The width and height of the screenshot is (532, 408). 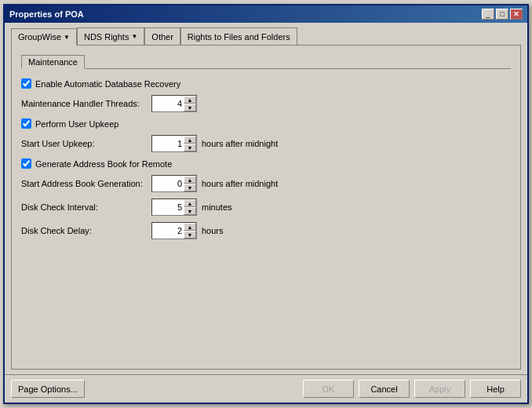 What do you see at coordinates (84, 231) in the screenshot?
I see `disk-check-delay-label: Disk Check Delay:` at bounding box center [84, 231].